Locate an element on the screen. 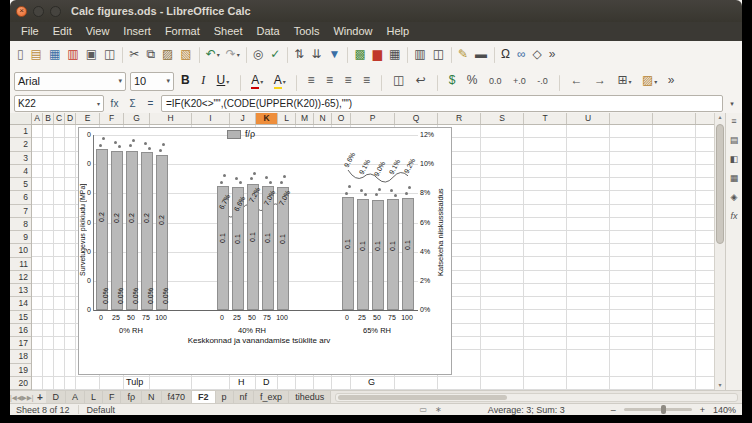 The image size is (752, 423). formula-icon: = is located at coordinates (150, 104).